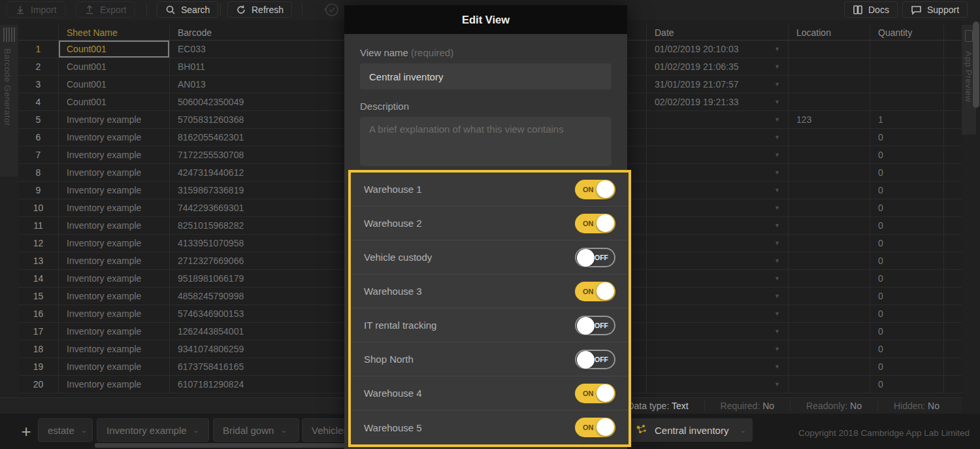  What do you see at coordinates (36, 9) in the screenshot?
I see `import-button: Import` at bounding box center [36, 9].